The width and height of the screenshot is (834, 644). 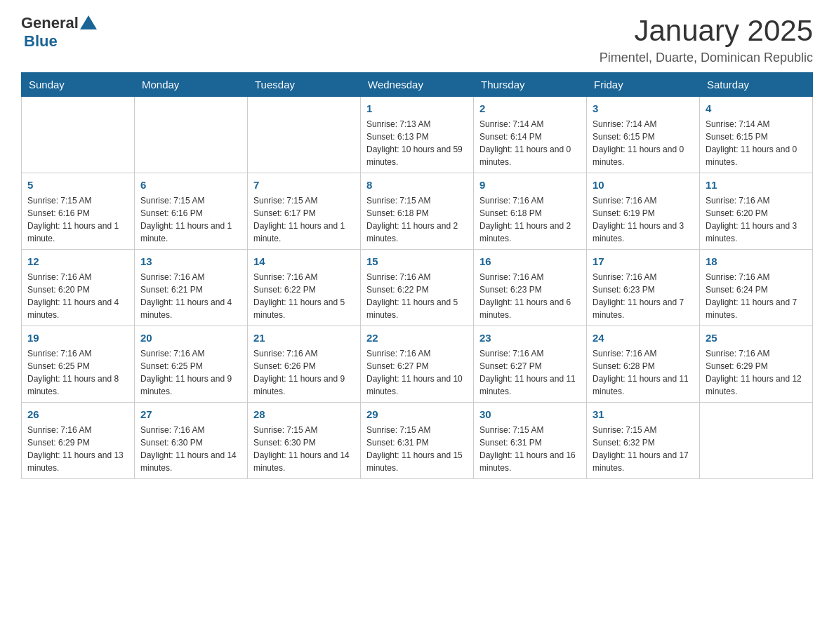 What do you see at coordinates (191, 338) in the screenshot?
I see `day-number: 20` at bounding box center [191, 338].